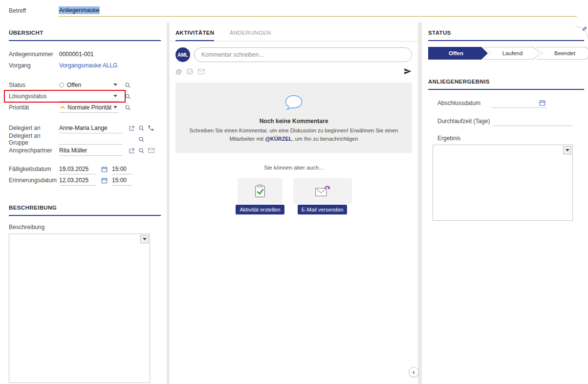  I want to click on faelligkeitsdatum-time: 15:00, so click(119, 169).